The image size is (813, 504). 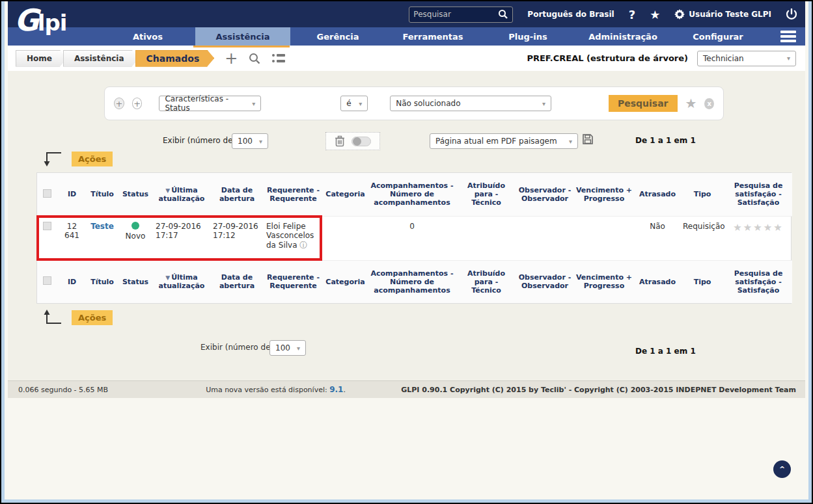 I want to click on info-icon: ⓘ, so click(x=303, y=245).